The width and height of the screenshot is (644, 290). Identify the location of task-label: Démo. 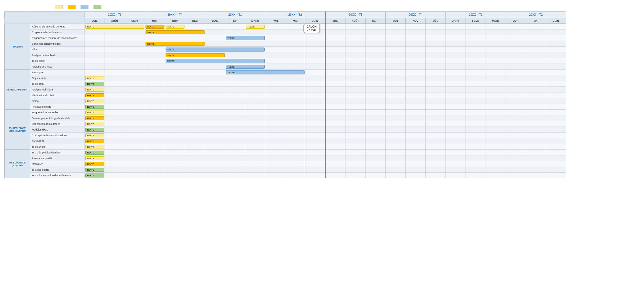
(58, 101).